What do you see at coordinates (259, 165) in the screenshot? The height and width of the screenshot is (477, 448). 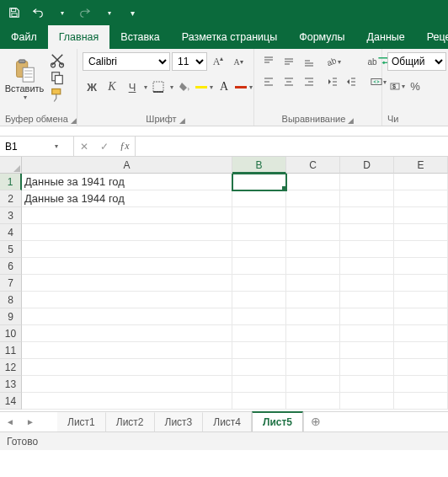 I see `col-header-B: B` at bounding box center [259, 165].